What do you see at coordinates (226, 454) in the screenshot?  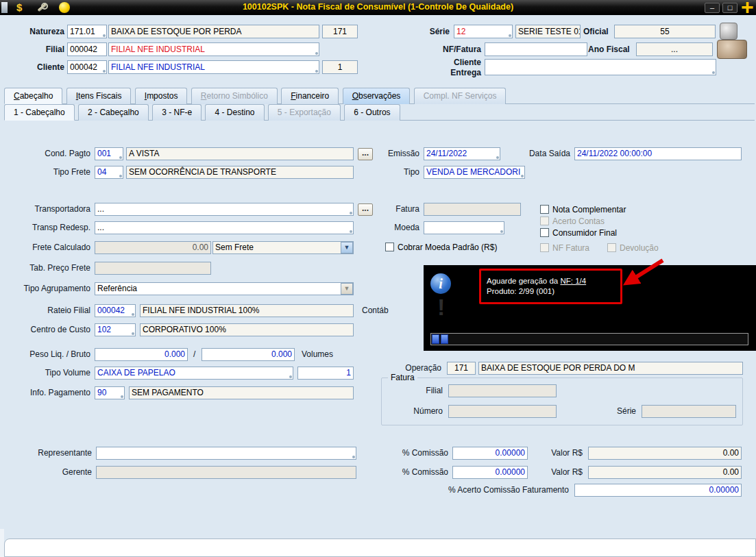 I see `representante-field` at bounding box center [226, 454].